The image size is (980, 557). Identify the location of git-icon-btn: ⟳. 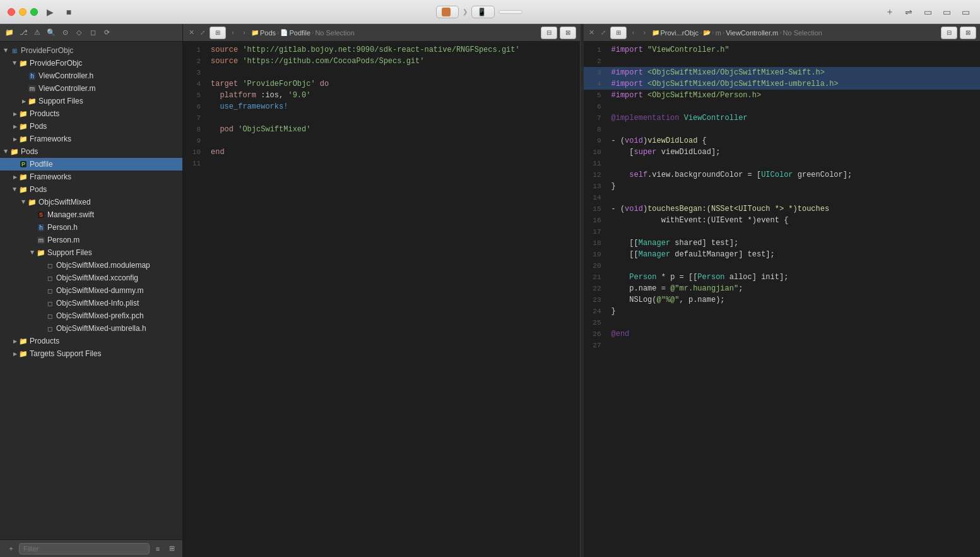
(107, 33).